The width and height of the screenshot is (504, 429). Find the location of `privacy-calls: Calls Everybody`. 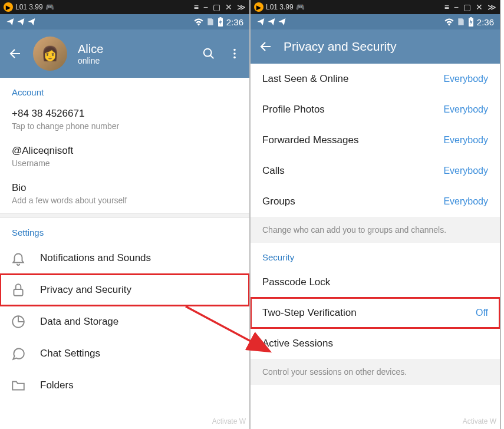

privacy-calls: Calls Everybody is located at coordinates (375, 171).